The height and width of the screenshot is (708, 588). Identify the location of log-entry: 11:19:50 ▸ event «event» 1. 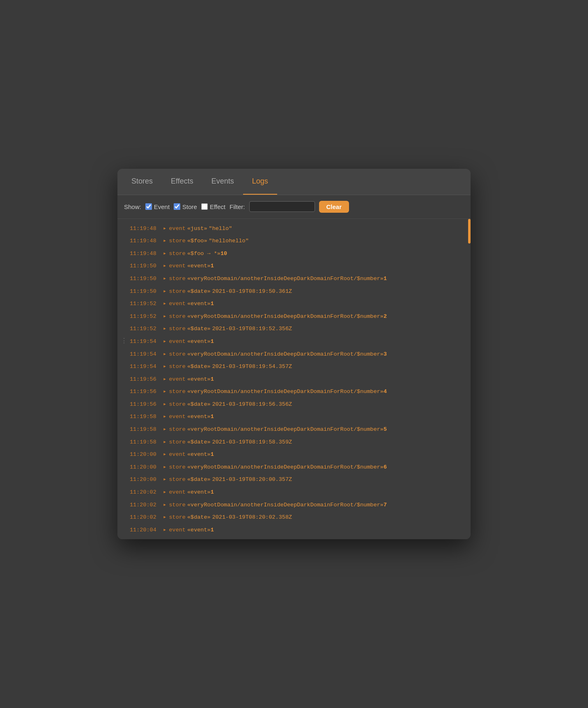
(294, 266).